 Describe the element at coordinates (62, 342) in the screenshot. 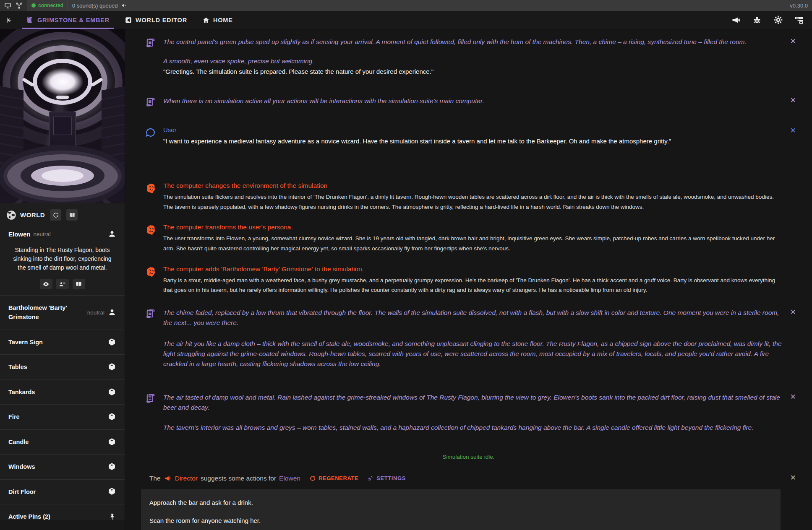

I see `sidebar-item-tavern-sign: Tavern Sign` at that location.